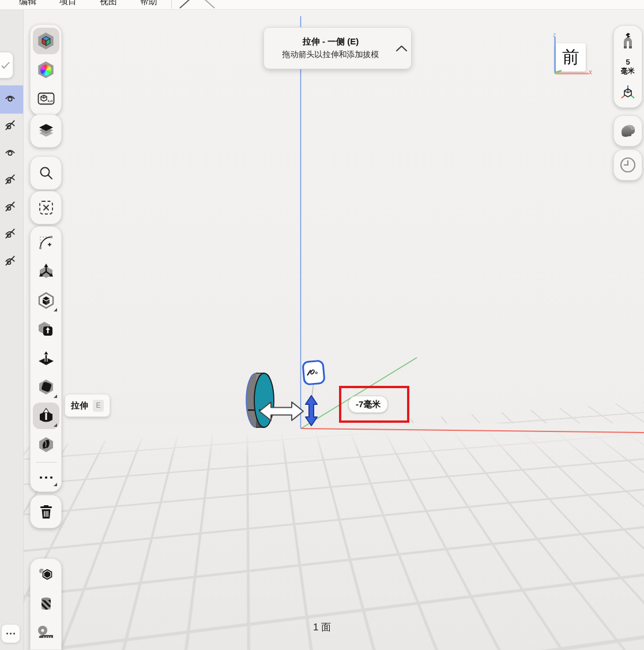 This screenshot has height=650, width=644. Describe the element at coordinates (374, 404) in the screenshot. I see `distance-highlight-box: -7毫米` at that location.